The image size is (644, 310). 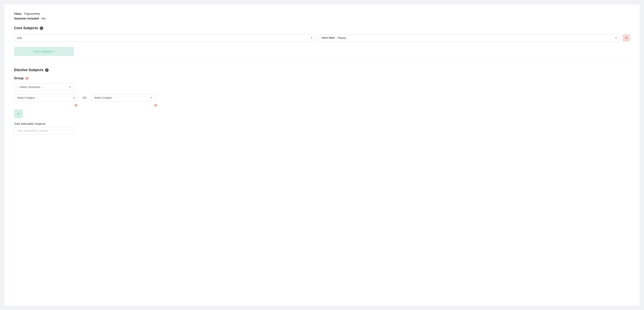 I want to click on semester-info-row: Semester Included : Yes, so click(x=322, y=19).